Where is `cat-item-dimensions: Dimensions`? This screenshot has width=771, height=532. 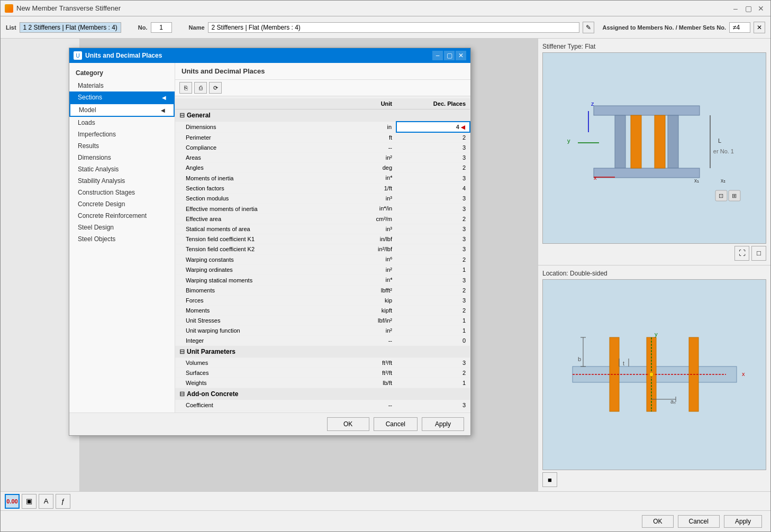
cat-item-dimensions: Dimensions is located at coordinates (122, 158).